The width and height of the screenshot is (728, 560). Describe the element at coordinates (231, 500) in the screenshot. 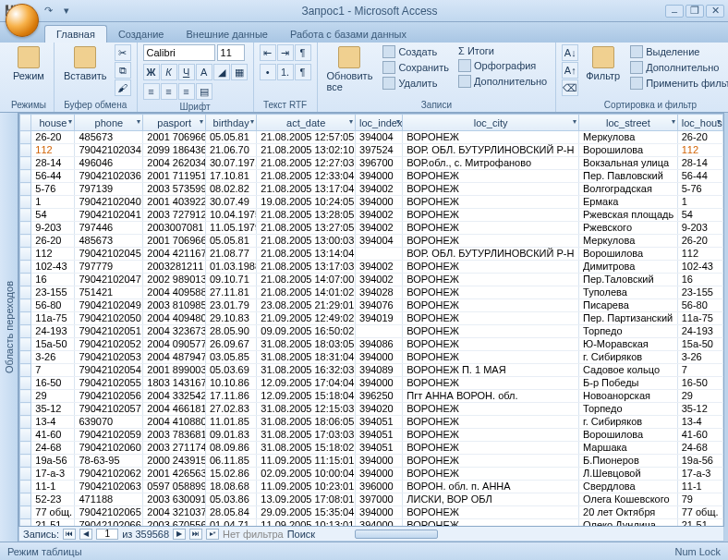

I see `cell: 05.03.86` at that location.